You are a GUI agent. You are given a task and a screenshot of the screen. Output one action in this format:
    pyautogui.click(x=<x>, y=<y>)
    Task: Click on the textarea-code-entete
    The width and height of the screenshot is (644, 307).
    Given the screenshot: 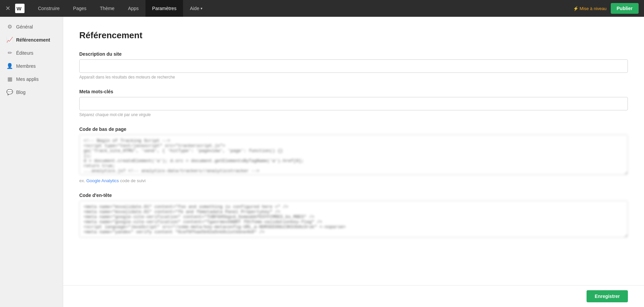 What is the action you would take?
    pyautogui.click(x=353, y=219)
    